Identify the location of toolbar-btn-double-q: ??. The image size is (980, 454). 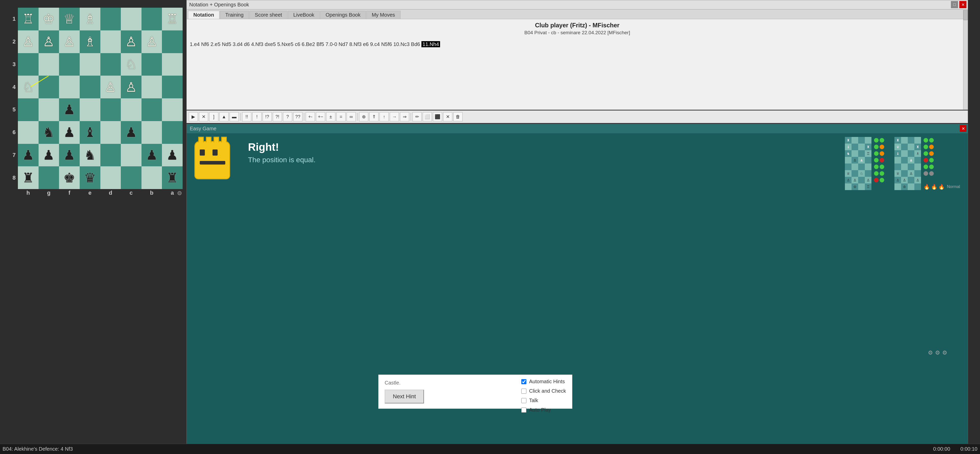
(298, 117).